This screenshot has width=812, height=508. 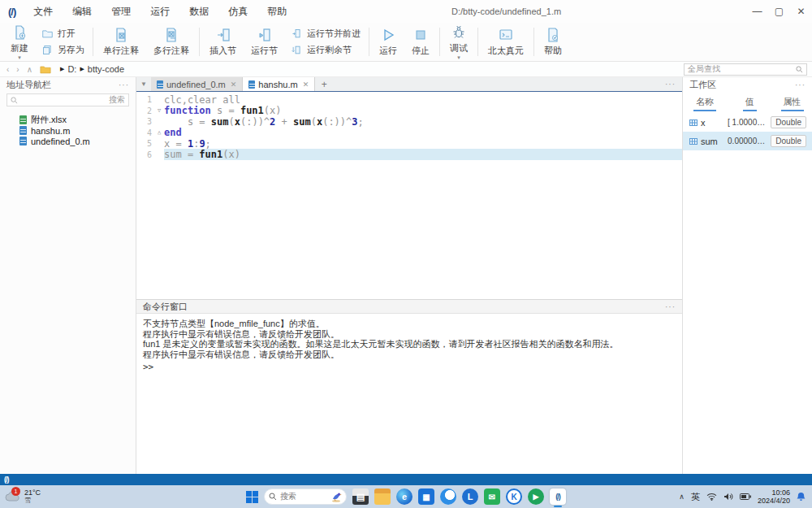 I want to click on new-dropdown-caret-icon: ▾, so click(x=19, y=58).